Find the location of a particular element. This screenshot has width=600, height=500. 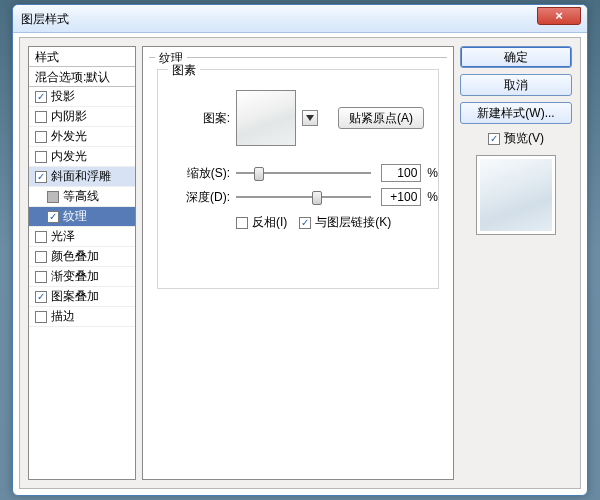

ok-button: 确定 is located at coordinates (516, 57).